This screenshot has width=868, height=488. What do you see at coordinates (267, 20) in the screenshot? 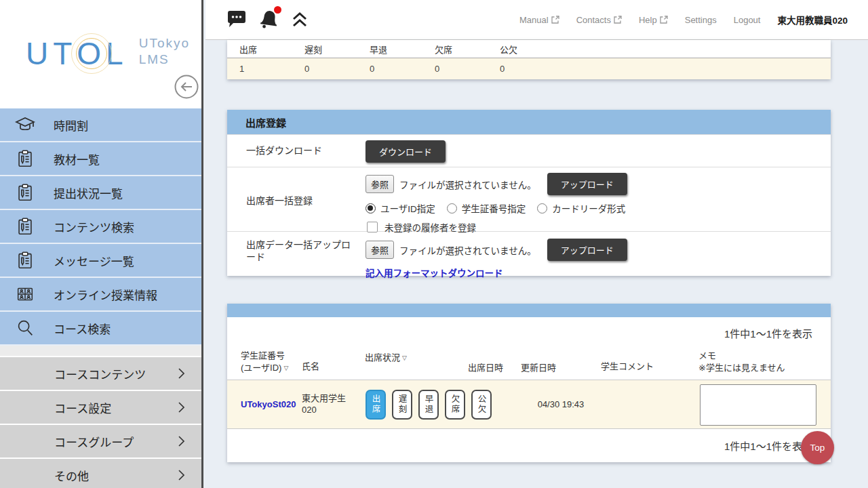
I see `topbar-icons` at bounding box center [267, 20].